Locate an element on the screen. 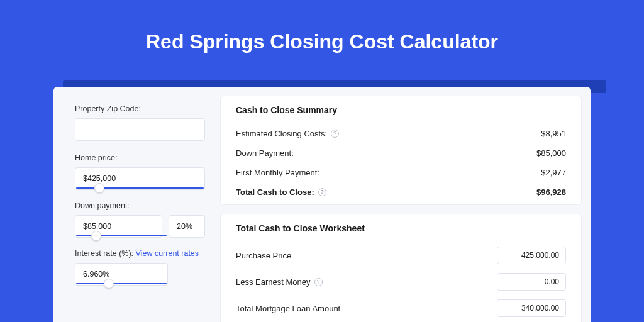 Image resolution: width=644 pixels, height=322 pixels. worksheet-row-label: Total Mortgage Loan Amount is located at coordinates (288, 308).